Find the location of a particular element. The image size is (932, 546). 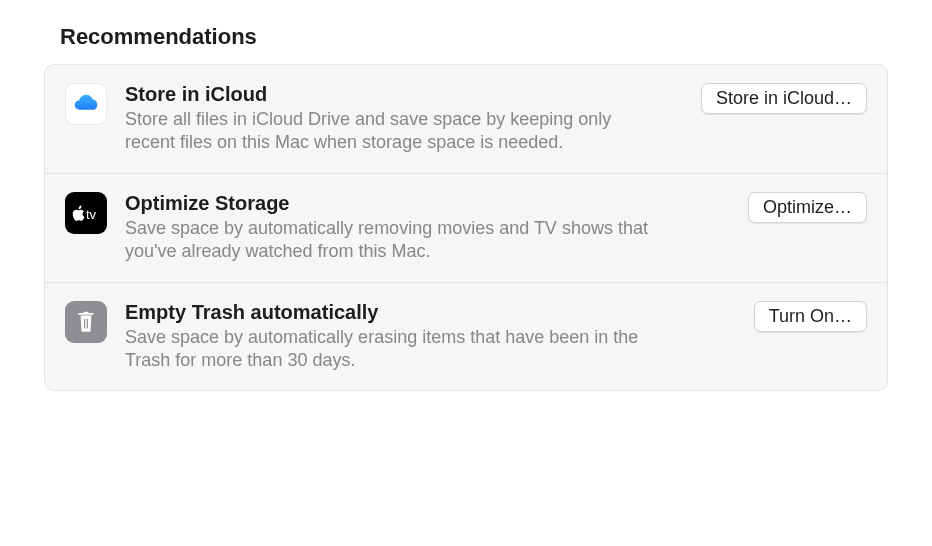

row-title: Store in iCloud is located at coordinates (404, 94).